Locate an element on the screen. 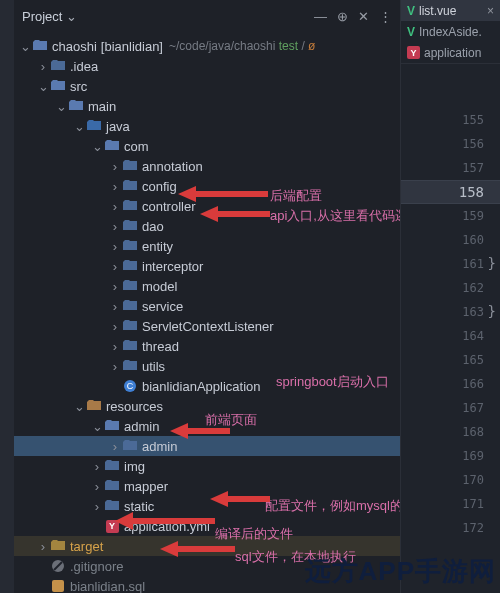 The height and width of the screenshot is (593, 500). tree-item-dao: ›dao is located at coordinates (207, 226).